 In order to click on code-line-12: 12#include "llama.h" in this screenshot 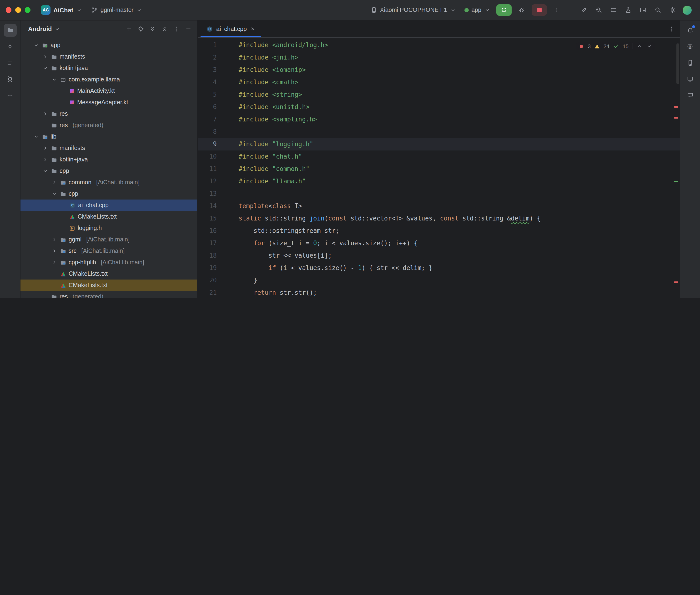, I will do `click(439, 181)`.